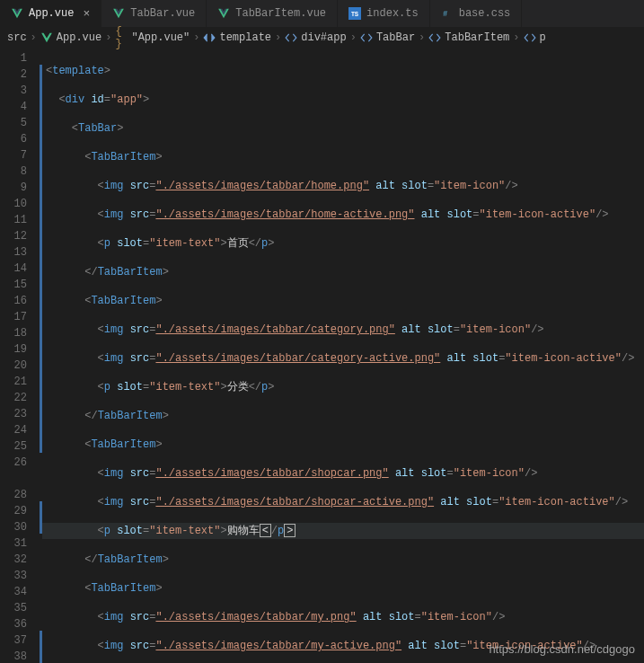 The height and width of the screenshot is (663, 644). I want to click on tab-label: TabBar.vue, so click(163, 13).